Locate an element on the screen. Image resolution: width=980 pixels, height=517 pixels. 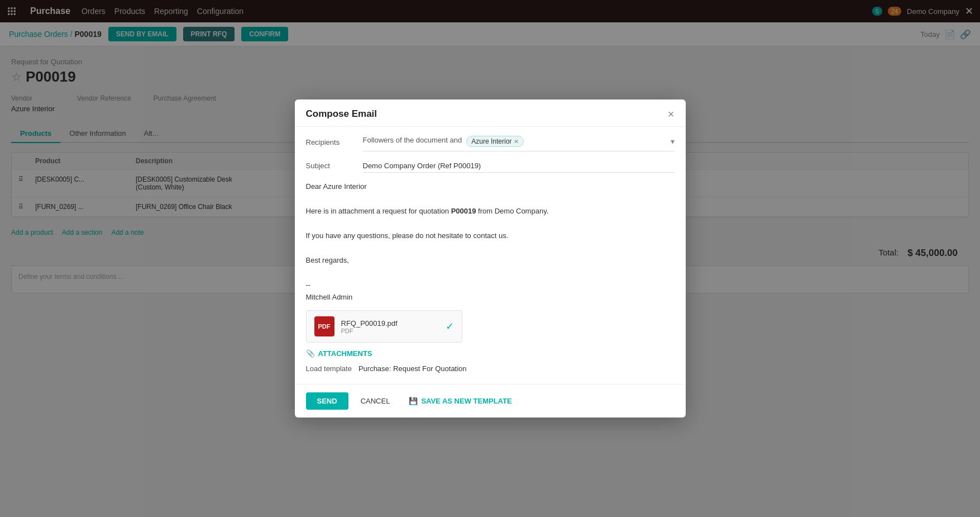
attachments-link: 📎 ATTACHMENTS is located at coordinates (490, 353).